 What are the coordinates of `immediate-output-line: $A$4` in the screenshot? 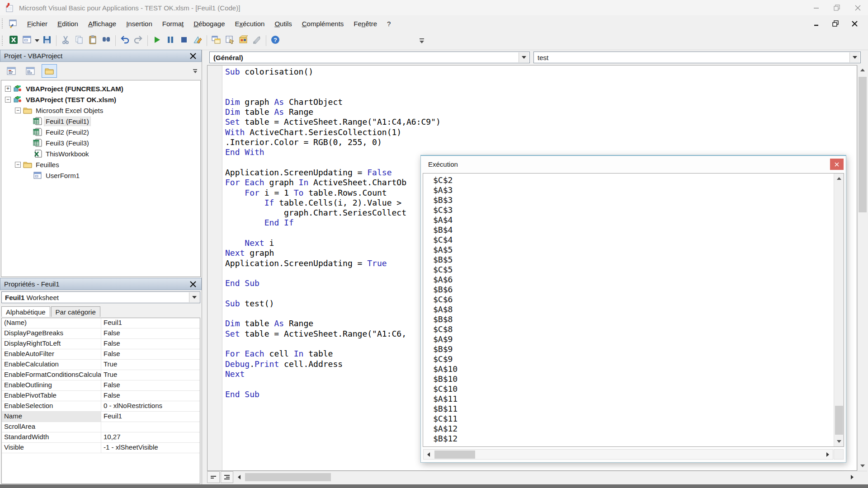 It's located at (633, 220).